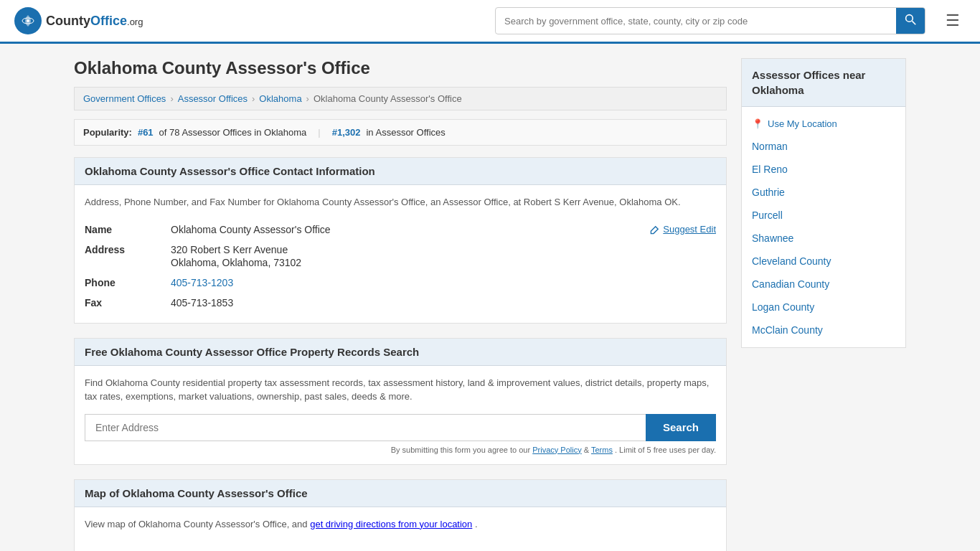  Describe the element at coordinates (400, 428) in the screenshot. I see `address-search-form: Search` at that location.